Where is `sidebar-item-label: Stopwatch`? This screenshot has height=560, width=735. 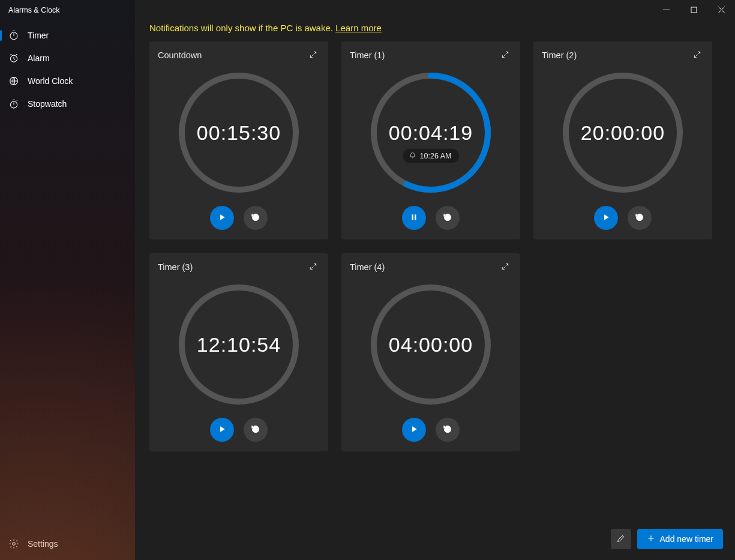
sidebar-item-label: Stopwatch is located at coordinates (47, 104).